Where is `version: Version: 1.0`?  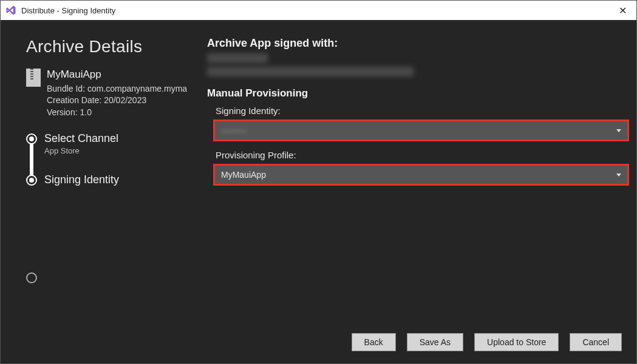 version: Version: 1.0 is located at coordinates (117, 113).